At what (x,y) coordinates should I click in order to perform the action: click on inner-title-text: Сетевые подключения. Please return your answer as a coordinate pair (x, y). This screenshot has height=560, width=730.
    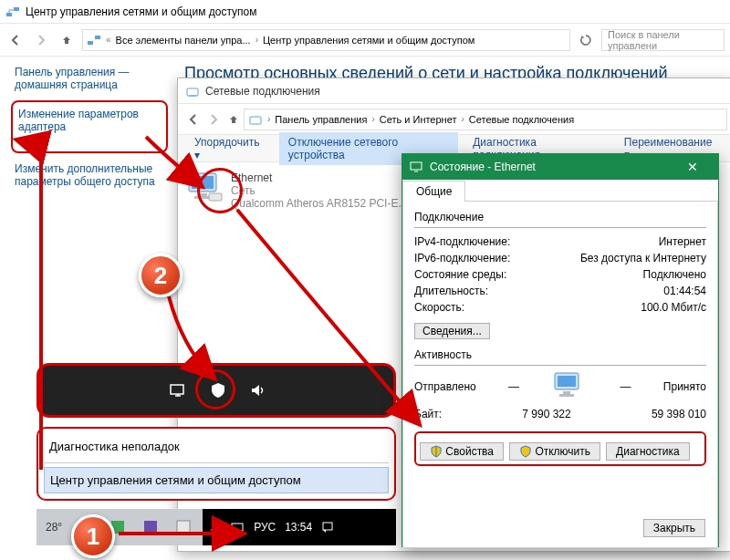
    Looking at the image, I should click on (263, 91).